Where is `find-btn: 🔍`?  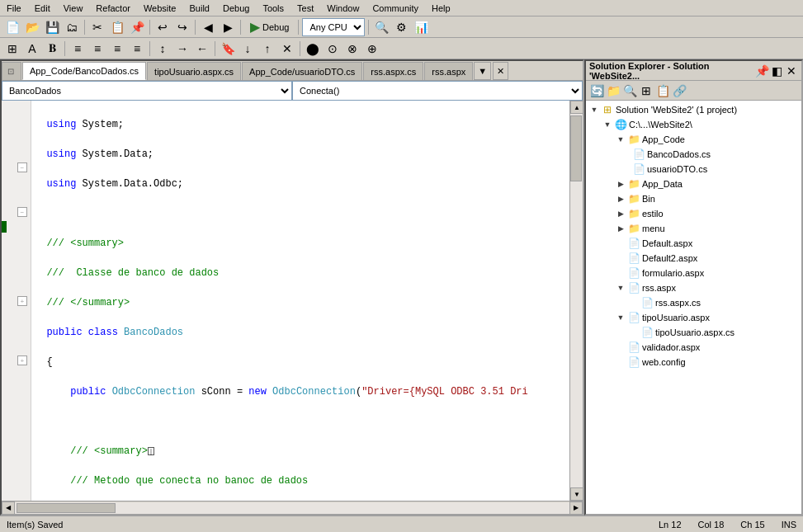
find-btn: 🔍 is located at coordinates (381, 27).